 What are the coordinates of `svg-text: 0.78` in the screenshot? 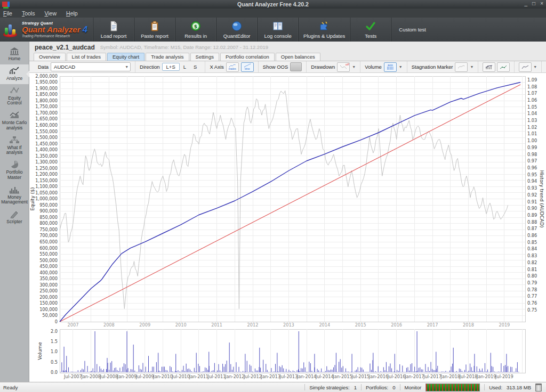 It's located at (532, 290).